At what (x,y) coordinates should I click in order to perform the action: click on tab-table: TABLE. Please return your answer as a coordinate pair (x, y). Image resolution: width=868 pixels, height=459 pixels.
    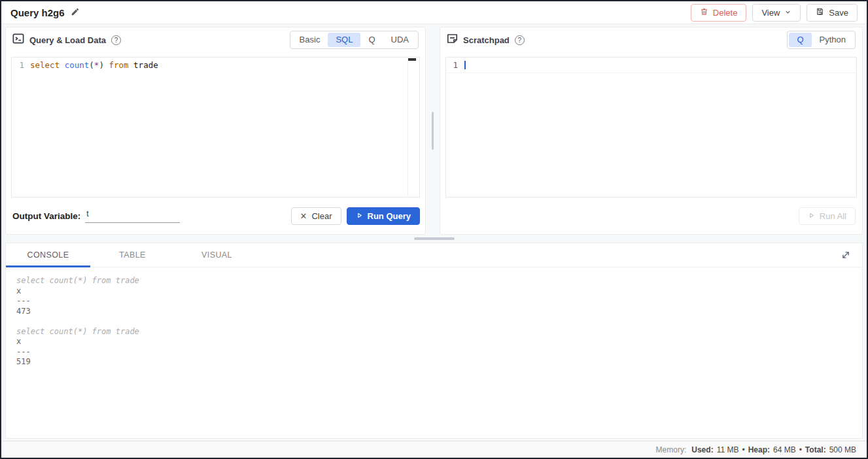
    Looking at the image, I should click on (132, 255).